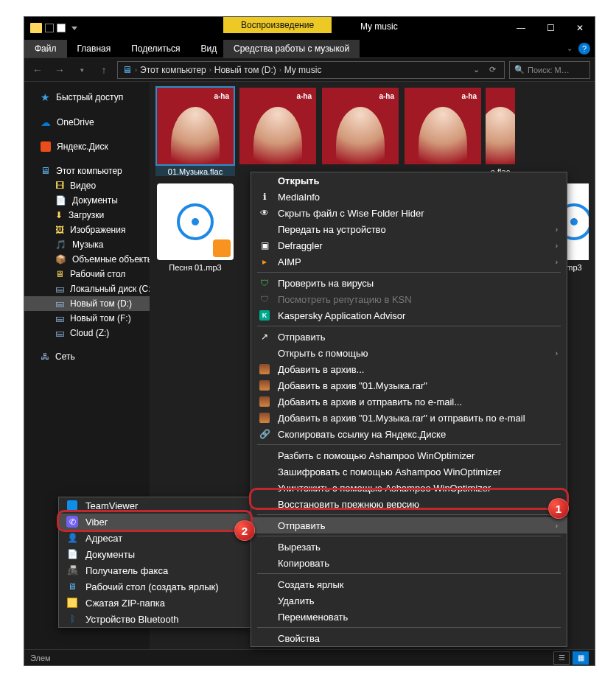 The width and height of the screenshot is (616, 686). I want to click on ctx-restore-previous: Восстановить прежнюю версию, so click(409, 504).